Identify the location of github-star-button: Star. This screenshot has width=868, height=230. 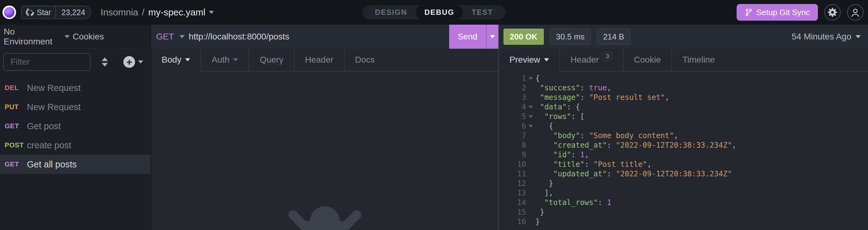
(39, 12).